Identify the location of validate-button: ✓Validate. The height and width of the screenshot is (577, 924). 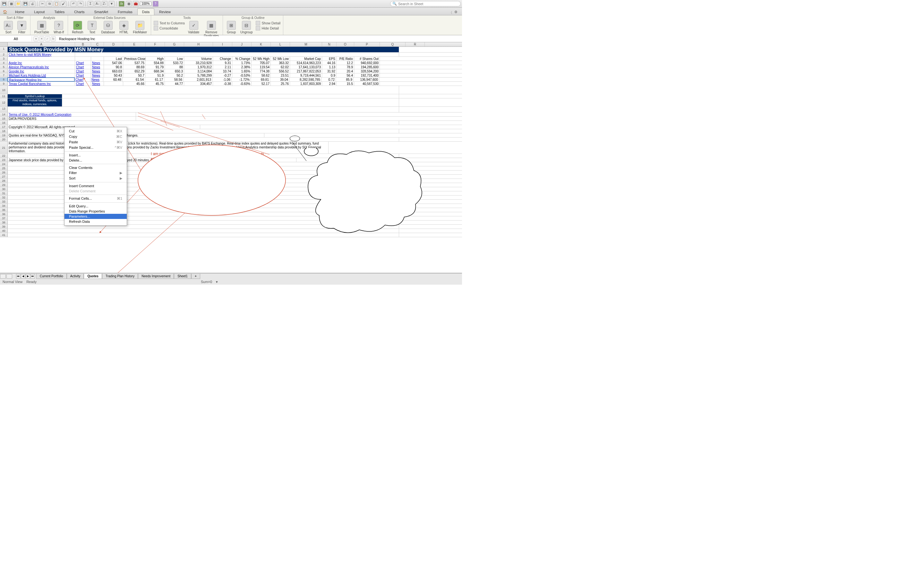
(194, 27).